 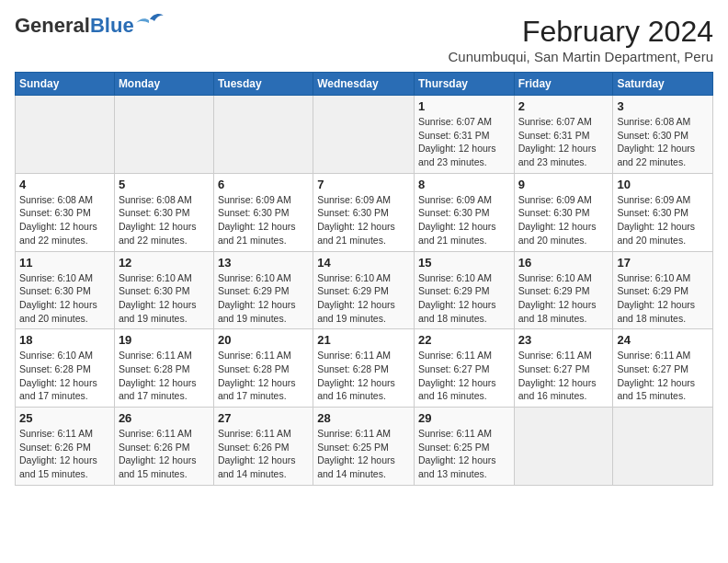 I want to click on day-number: 16, so click(x=564, y=263).